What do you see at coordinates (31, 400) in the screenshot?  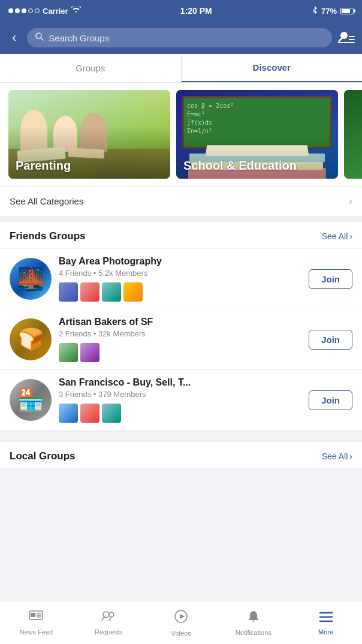 I see `sf-avatar` at bounding box center [31, 400].